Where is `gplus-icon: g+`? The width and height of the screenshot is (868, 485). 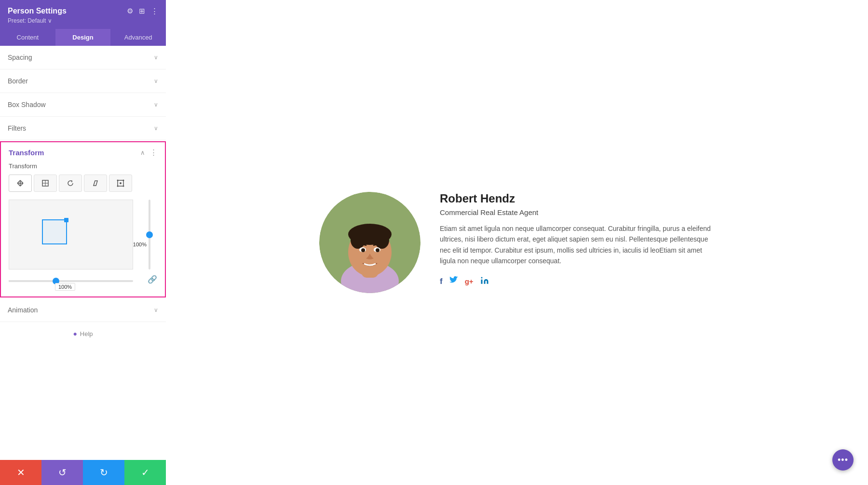
gplus-icon: g+ is located at coordinates (469, 282).